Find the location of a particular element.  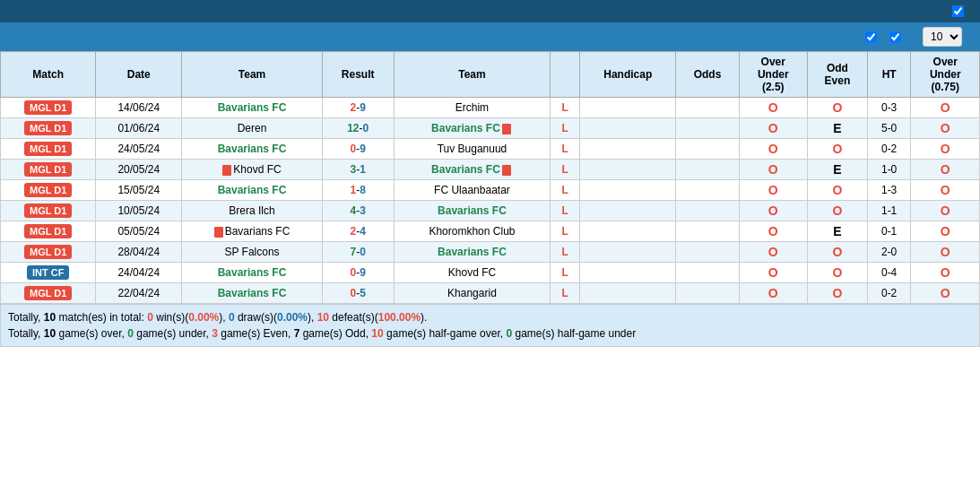

filter-bar: 5 10 15 20 25 is located at coordinates (490, 37).